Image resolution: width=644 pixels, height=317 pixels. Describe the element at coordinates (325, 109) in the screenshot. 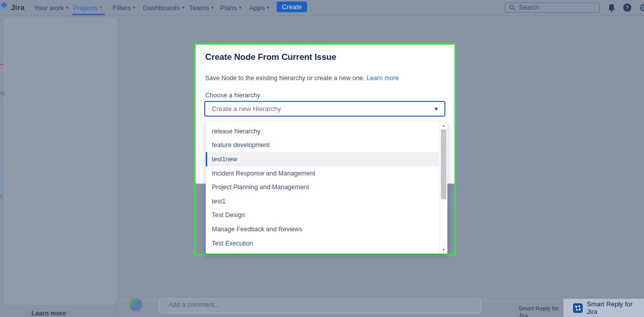

I see `hierarchy-select: Create a new Hierarchy ▾` at that location.